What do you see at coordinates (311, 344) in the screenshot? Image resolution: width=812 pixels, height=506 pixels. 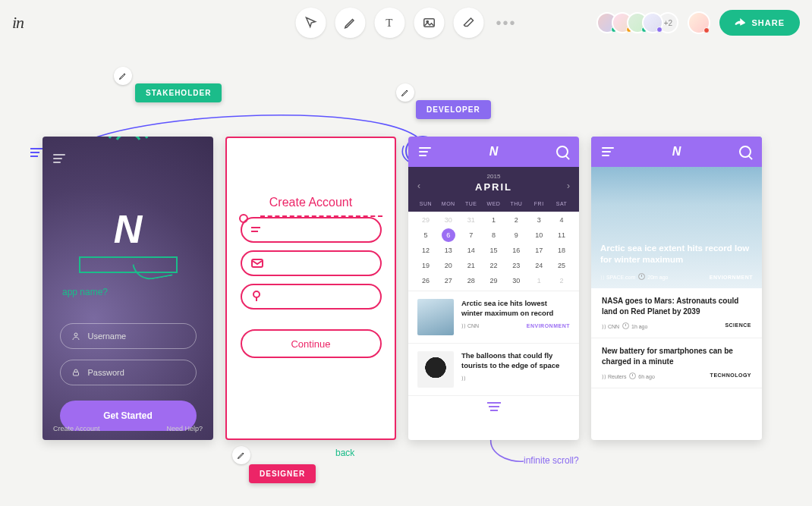 I see `continue-button: Continue` at bounding box center [311, 344].